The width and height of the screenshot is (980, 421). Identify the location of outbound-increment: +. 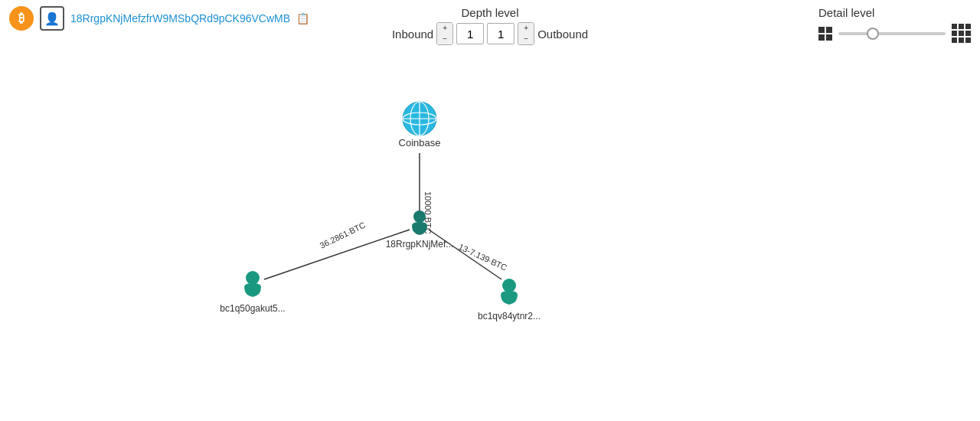
(526, 28).